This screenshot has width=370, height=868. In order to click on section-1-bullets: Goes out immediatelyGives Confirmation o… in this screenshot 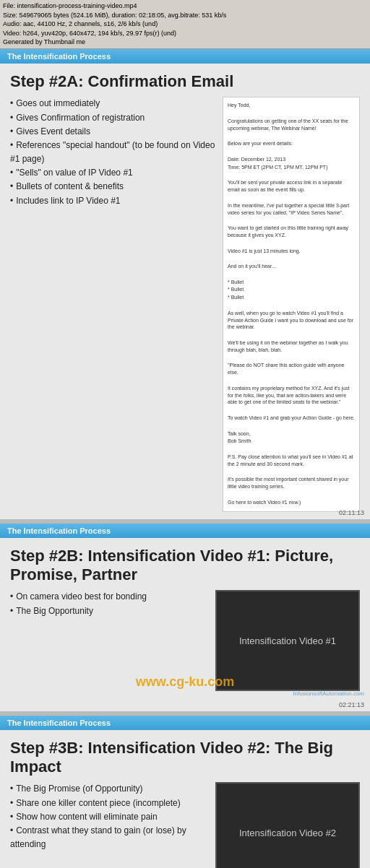, I will do `click(113, 152)`.